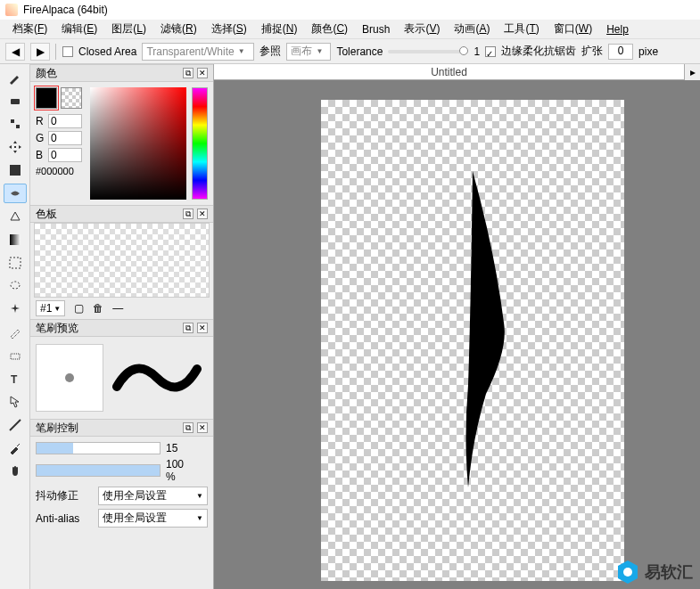 This screenshot has width=700, height=589. Describe the element at coordinates (15, 356) in the screenshot. I see `selecterase-tool-icon` at that location.